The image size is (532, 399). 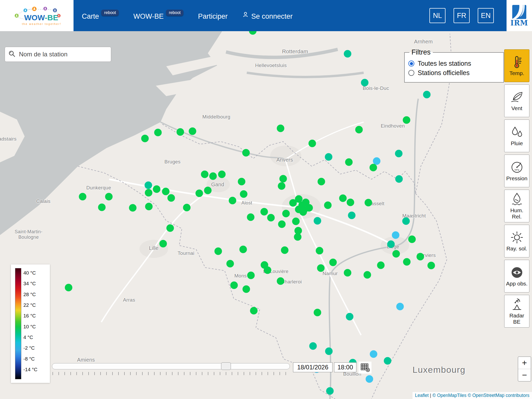 What do you see at coordinates (517, 241) in the screenshot?
I see `layer-button-ray-sol-: Ray. sol.` at bounding box center [517, 241].